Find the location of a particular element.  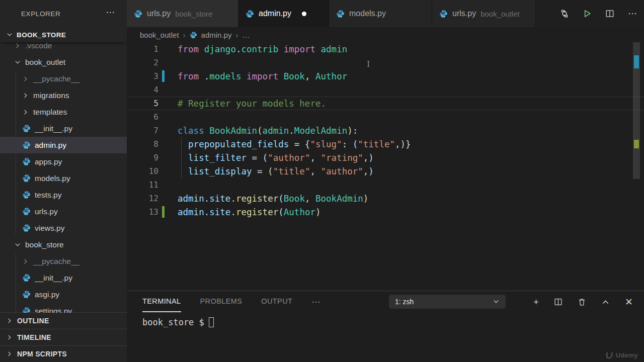

tree-item-apps-py: apps.py is located at coordinates (63, 162).